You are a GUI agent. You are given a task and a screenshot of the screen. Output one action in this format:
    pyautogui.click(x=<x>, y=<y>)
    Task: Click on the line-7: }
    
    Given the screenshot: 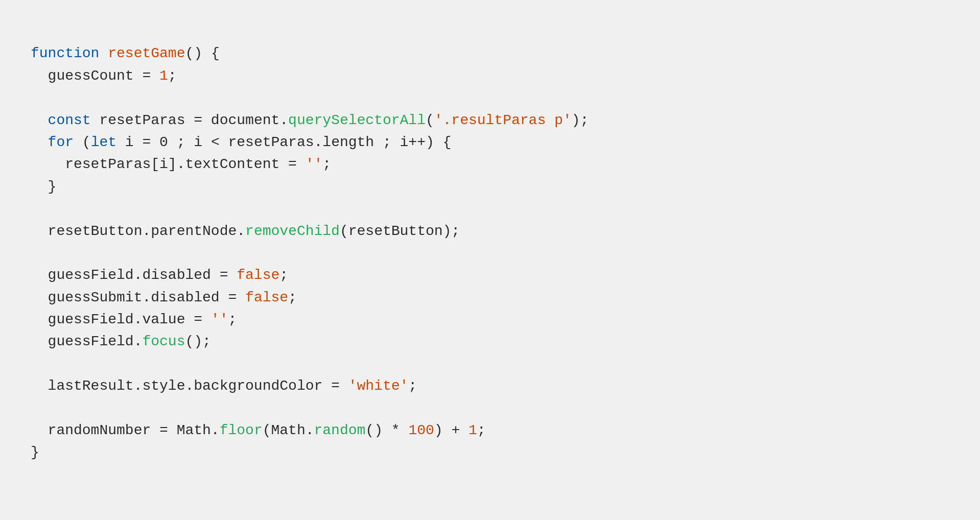 What is the action you would take?
    pyautogui.click(x=43, y=187)
    